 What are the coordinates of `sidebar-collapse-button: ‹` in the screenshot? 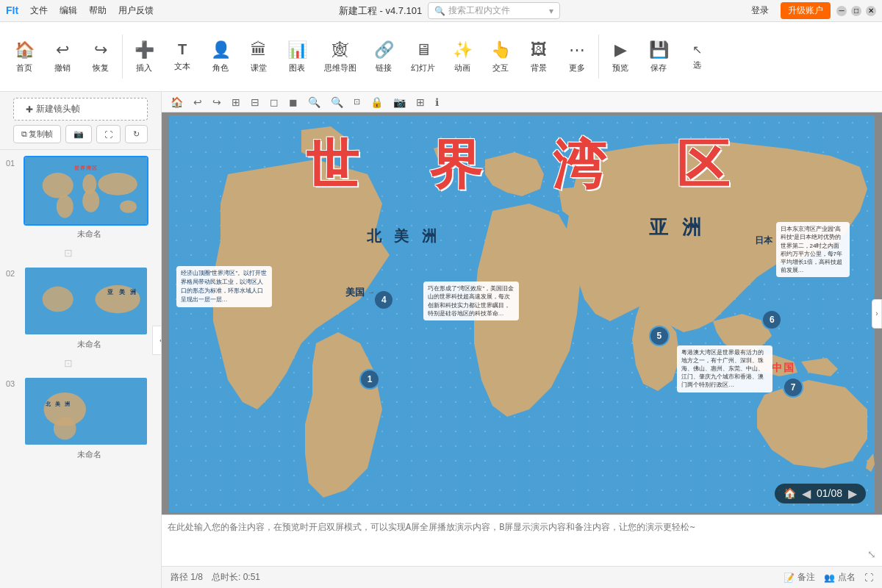 It's located at (157, 340).